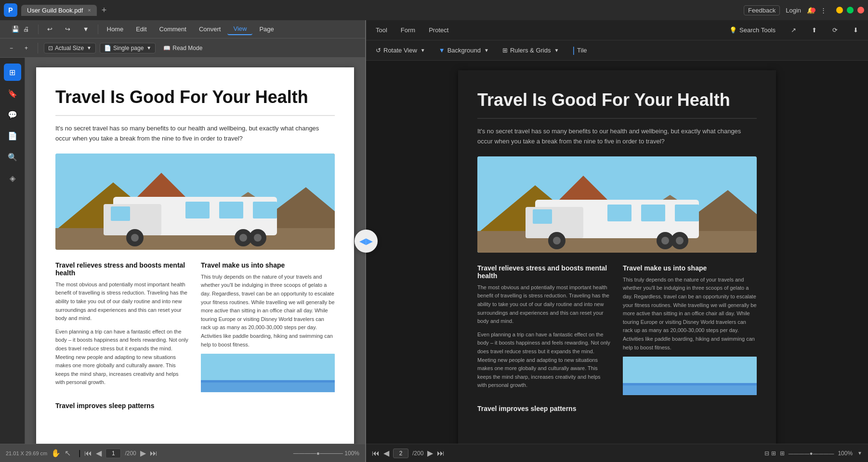  I want to click on title-bar-right: Feedback Login 🔔 ⋮, so click(804, 11).